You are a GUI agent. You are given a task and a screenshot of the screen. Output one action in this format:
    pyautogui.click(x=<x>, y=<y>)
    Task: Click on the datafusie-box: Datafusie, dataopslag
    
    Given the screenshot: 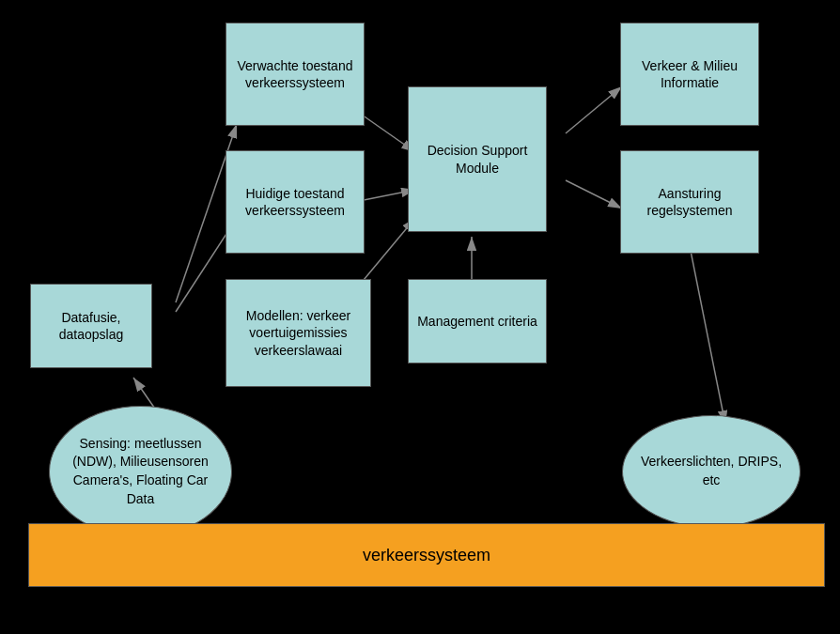 What is the action you would take?
    pyautogui.click(x=91, y=326)
    